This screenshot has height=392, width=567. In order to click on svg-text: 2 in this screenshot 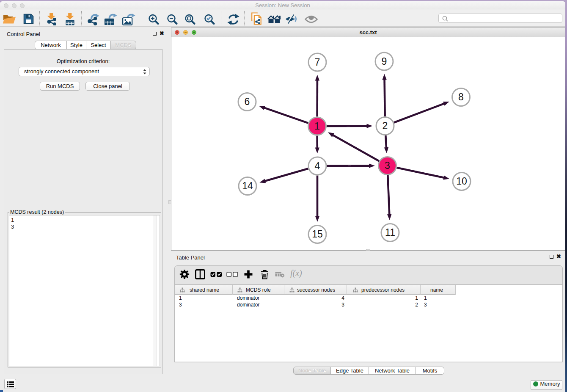, I will do `click(385, 126)`.